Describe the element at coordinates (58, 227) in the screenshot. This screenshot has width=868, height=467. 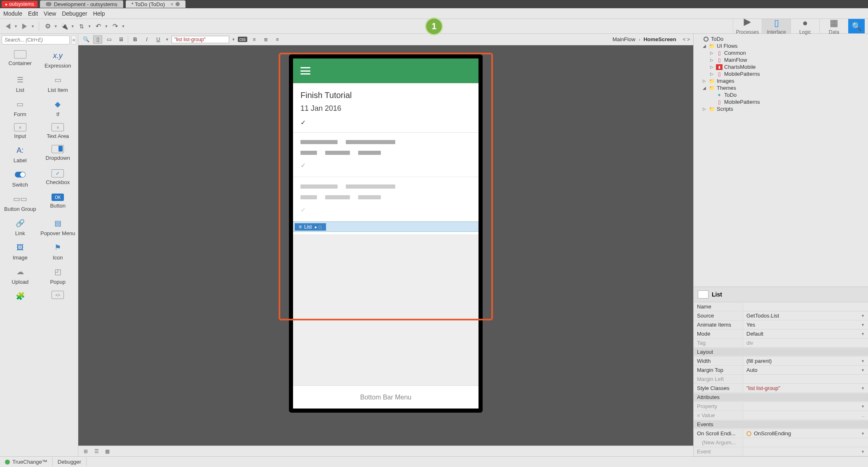
I see `widget-popover: ▤Popover Menu` at that location.